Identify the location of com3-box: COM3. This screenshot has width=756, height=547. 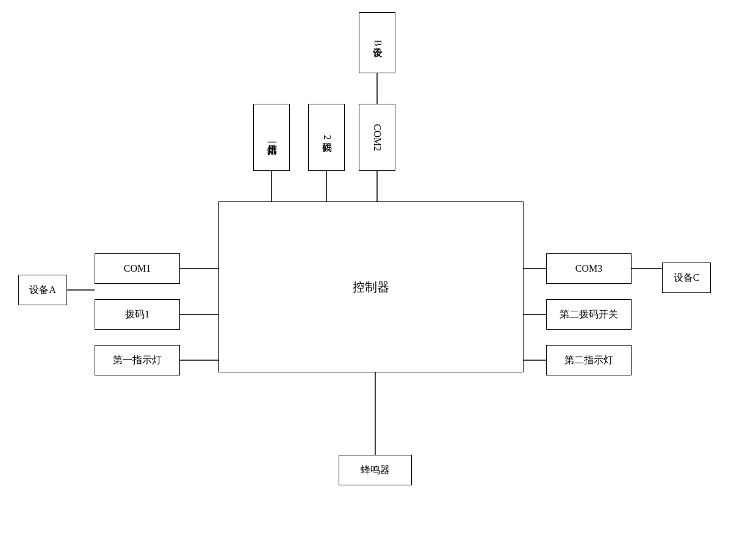
(589, 269).